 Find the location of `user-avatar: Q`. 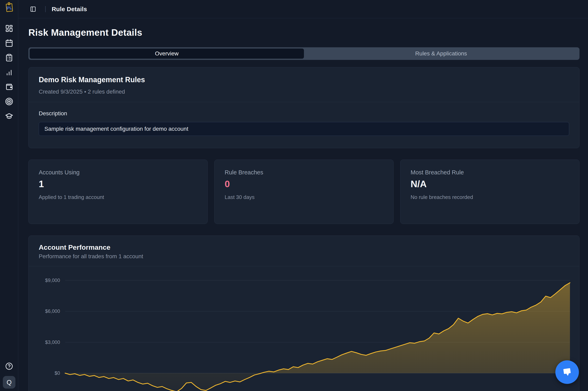

user-avatar: Q is located at coordinates (9, 382).